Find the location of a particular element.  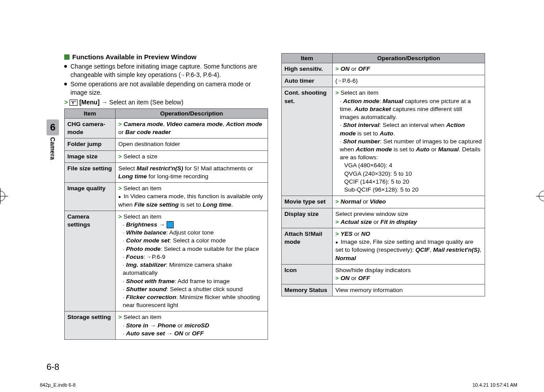

row-item: Image quality is located at coordinates (90, 197).